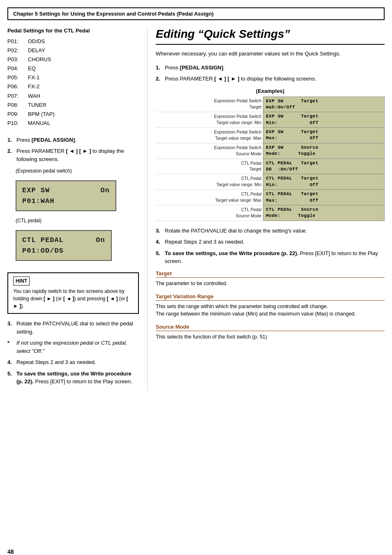 The image size is (392, 555). What do you see at coordinates (34, 96) in the screenshot?
I see `pedal-name: WAH` at bounding box center [34, 96].